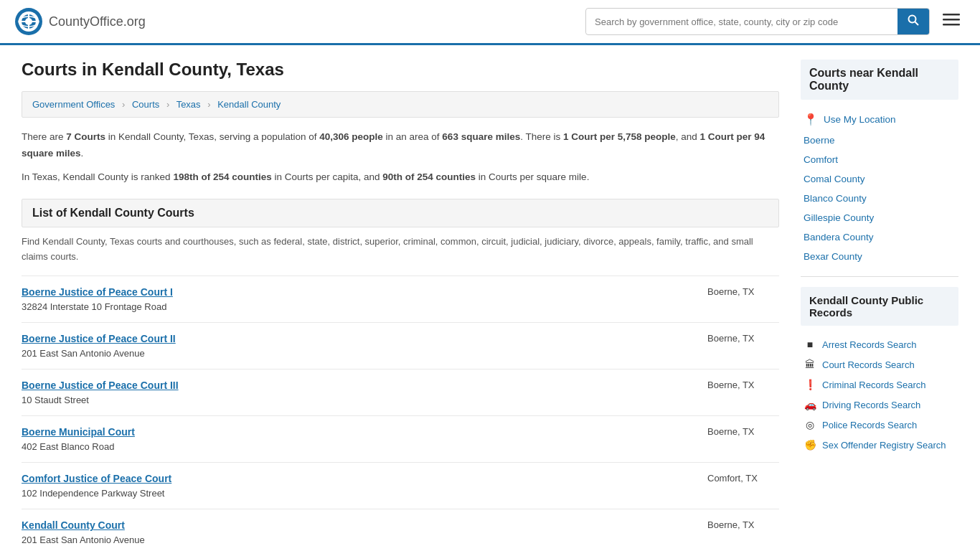  I want to click on nearby-link-item: Bexar County, so click(880, 257).